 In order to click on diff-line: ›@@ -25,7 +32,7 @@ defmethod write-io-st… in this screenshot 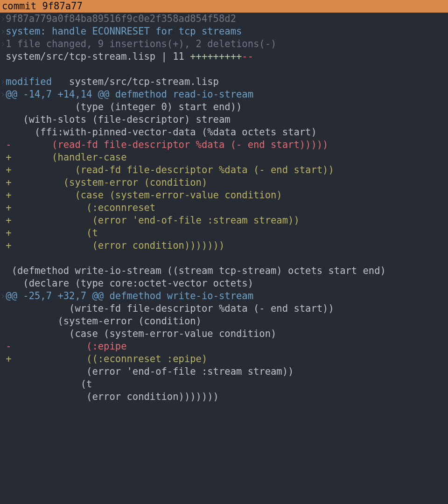, I will do `click(224, 296)`.